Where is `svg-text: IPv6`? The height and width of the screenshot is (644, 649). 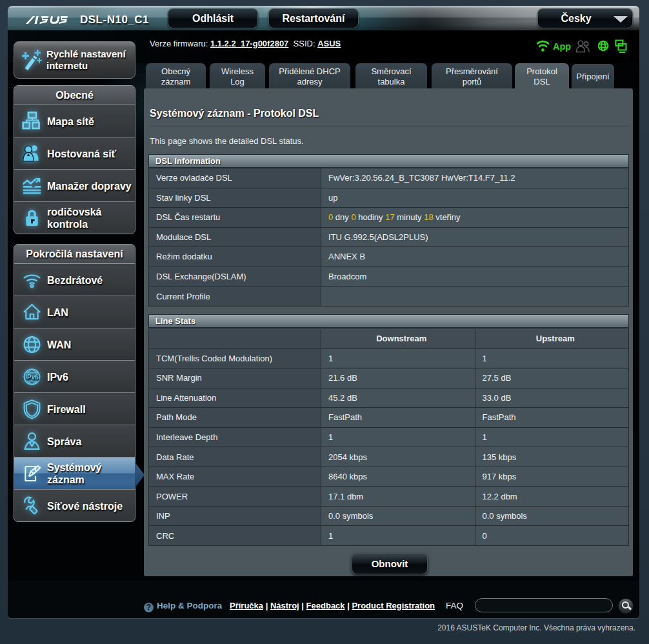
svg-text: IPv6 is located at coordinates (32, 377).